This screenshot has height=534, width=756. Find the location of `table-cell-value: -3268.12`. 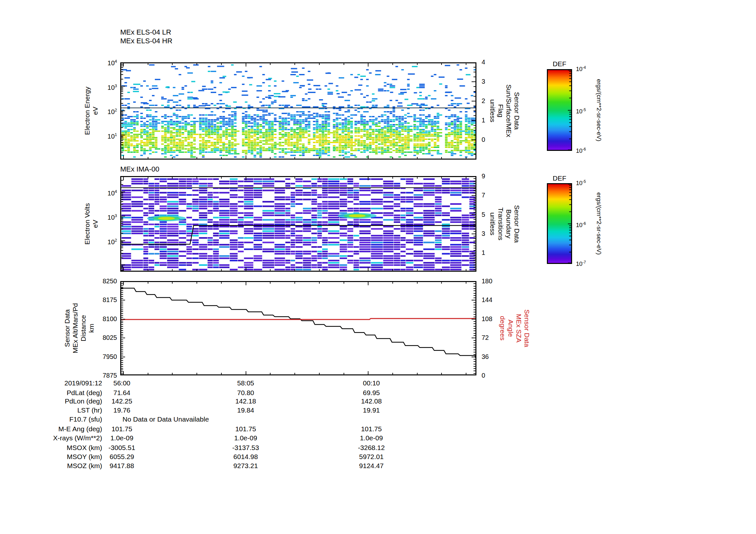

table-cell-value: -3268.12 is located at coordinates (371, 448).